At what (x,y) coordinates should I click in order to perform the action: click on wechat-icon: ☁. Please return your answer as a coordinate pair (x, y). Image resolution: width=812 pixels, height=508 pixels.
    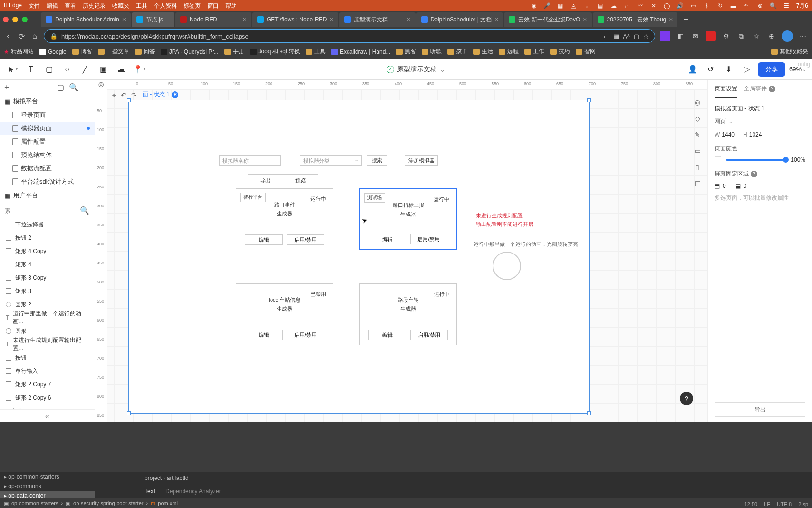
    Looking at the image, I should click on (614, 6).